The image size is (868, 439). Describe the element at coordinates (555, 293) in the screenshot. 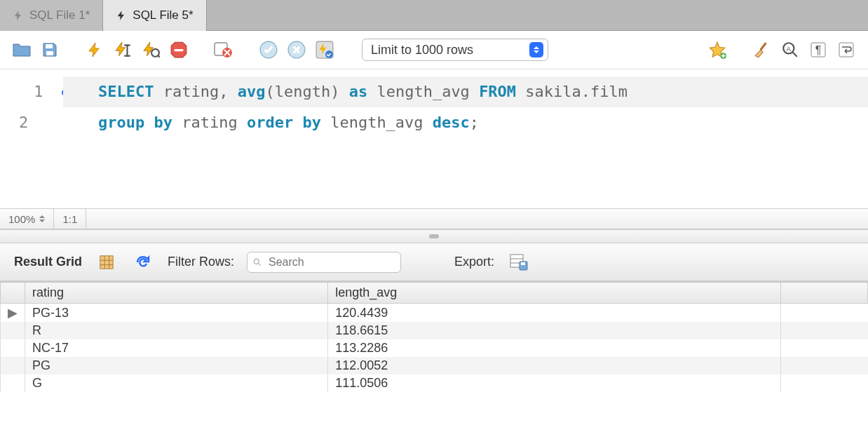

I see `col-header-length-avg: length_avg` at that location.